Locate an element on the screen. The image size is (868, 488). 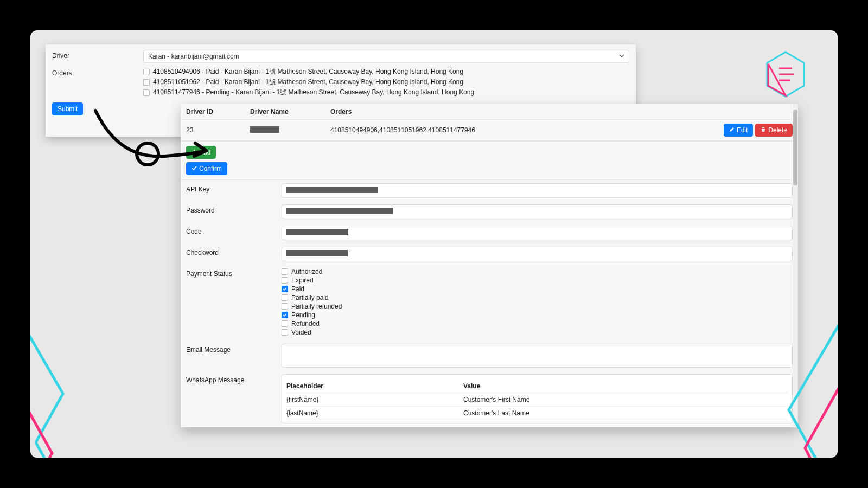
deco-left is located at coordinates (74, 374).